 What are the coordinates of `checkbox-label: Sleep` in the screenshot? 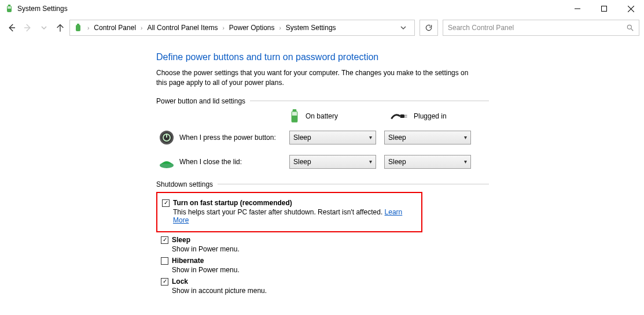 It's located at (181, 240).